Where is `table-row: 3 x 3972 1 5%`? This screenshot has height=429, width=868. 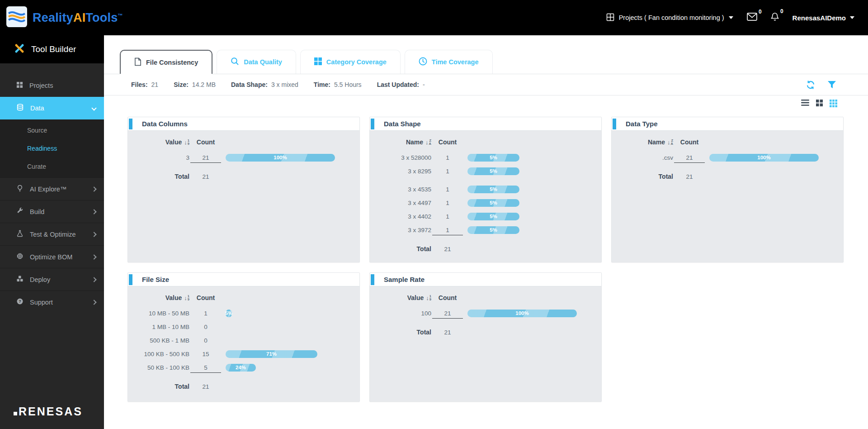 table-row: 3 x 3972 1 5% is located at coordinates (486, 230).